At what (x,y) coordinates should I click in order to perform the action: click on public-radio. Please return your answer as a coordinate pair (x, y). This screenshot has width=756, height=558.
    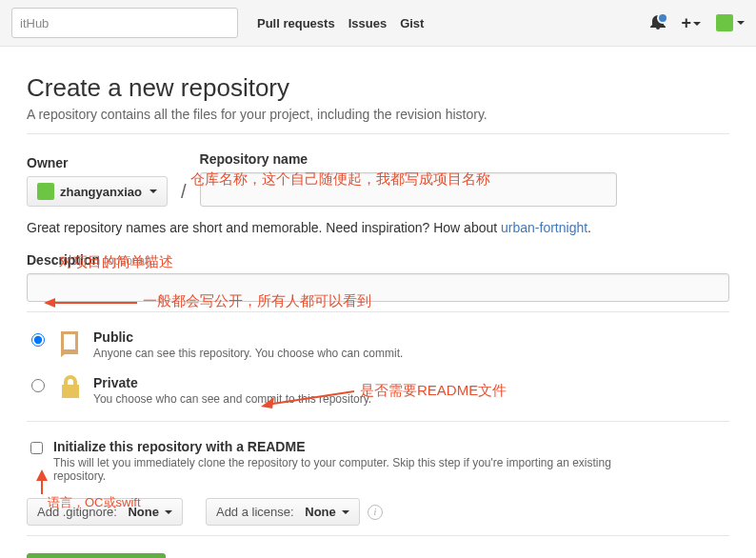
    Looking at the image, I should click on (38, 340).